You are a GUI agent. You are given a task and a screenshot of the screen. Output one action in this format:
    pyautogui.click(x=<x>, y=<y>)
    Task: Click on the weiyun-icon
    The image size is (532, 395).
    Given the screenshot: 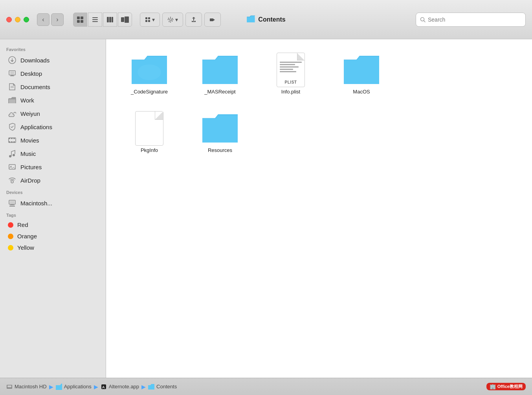 What is the action you would take?
    pyautogui.click(x=12, y=113)
    